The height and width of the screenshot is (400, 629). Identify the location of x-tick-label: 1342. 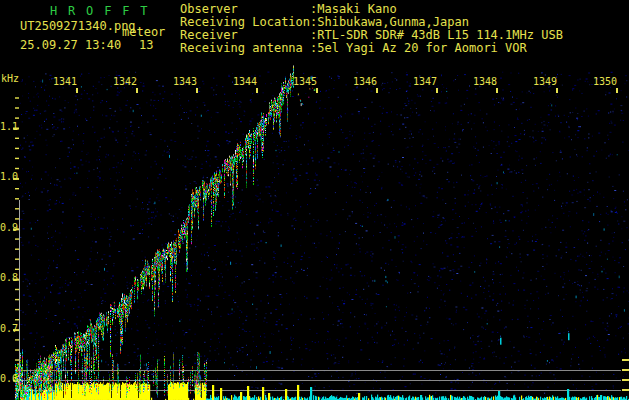
(124, 82).